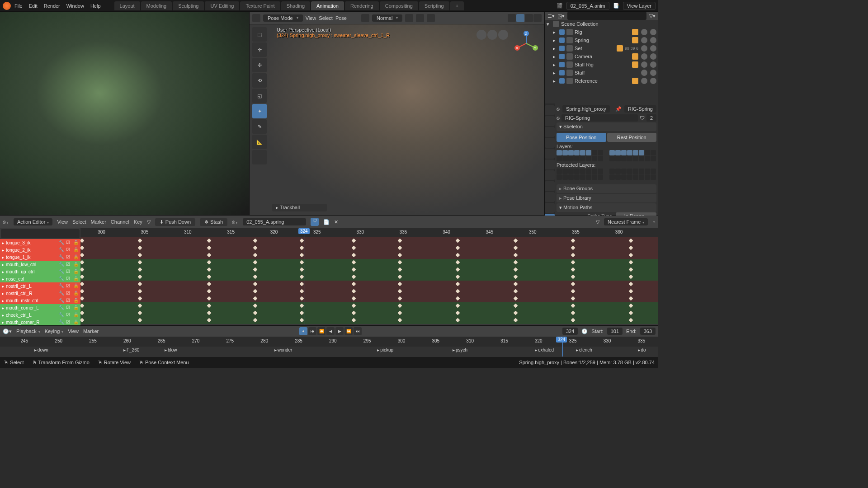 The height and width of the screenshot is (488, 868). Describe the element at coordinates (33, 222) in the screenshot. I see `action-editor-mode: Action Editor` at that location.